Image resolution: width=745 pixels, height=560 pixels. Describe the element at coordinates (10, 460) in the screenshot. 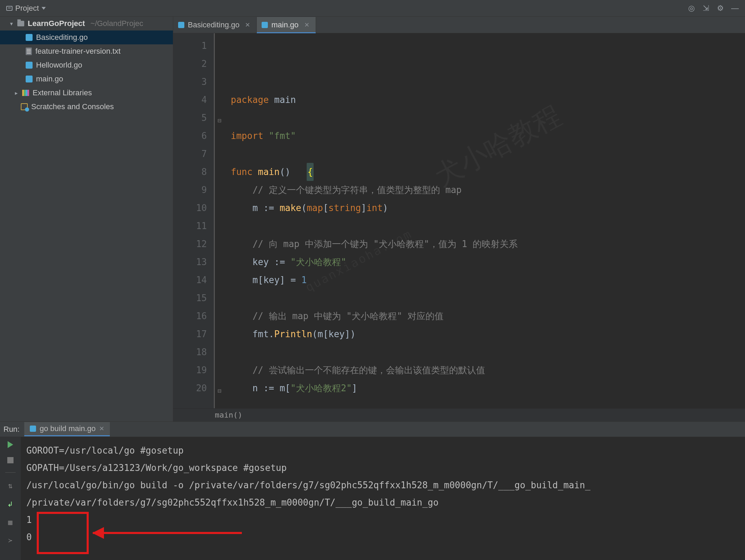

I see `stop-icon` at that location.